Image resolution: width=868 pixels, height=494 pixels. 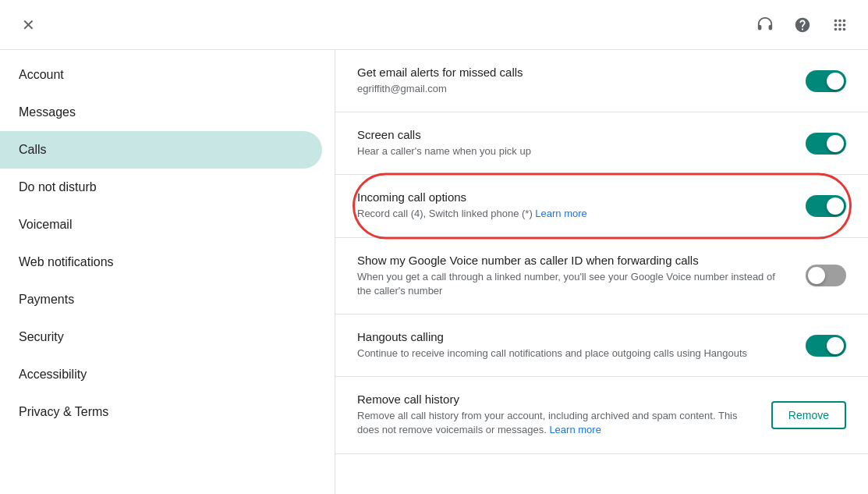 What do you see at coordinates (602, 346) in the screenshot?
I see `setting-row-hangouts-calling: Hangouts callingContinue to receive inco…` at bounding box center [602, 346].